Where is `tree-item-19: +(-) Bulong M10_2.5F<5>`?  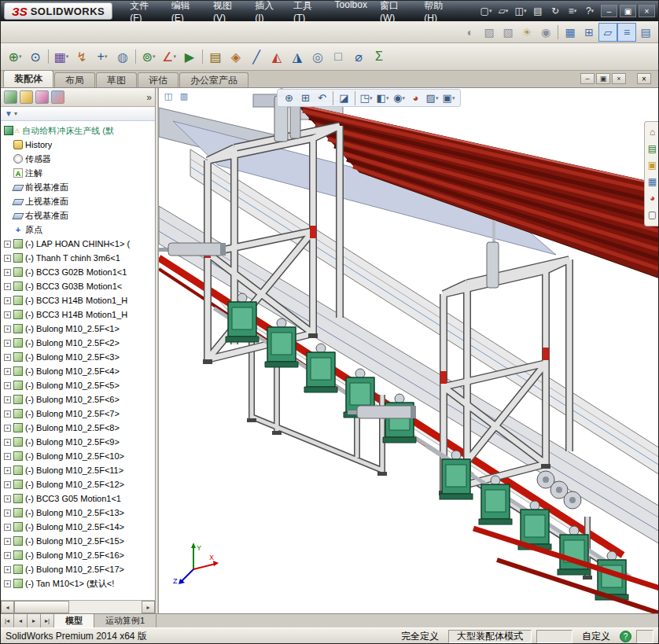
tree-item-19: +(-) Bulong M10_2.5F<5> is located at coordinates (78, 385).